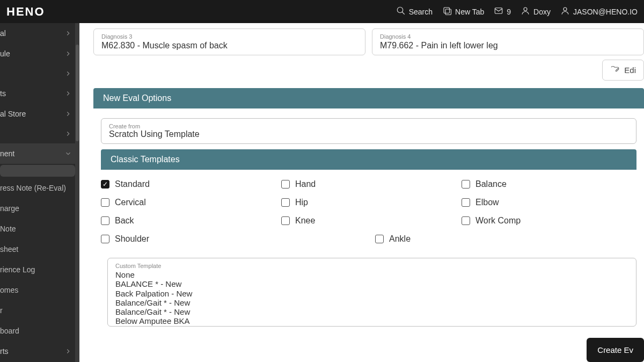  Describe the element at coordinates (542, 12) in the screenshot. I see `doxy-label: Doxy` at that location.